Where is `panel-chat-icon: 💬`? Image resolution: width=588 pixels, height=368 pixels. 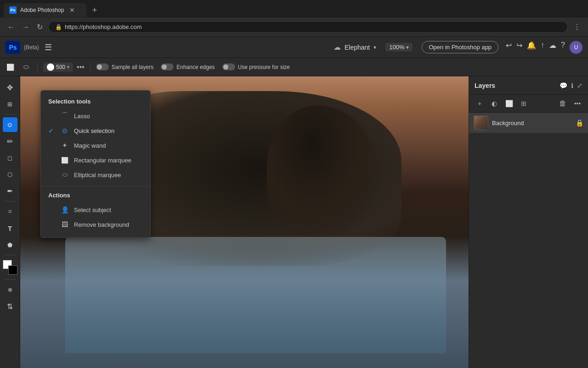 panel-chat-icon: 💬 is located at coordinates (563, 86).